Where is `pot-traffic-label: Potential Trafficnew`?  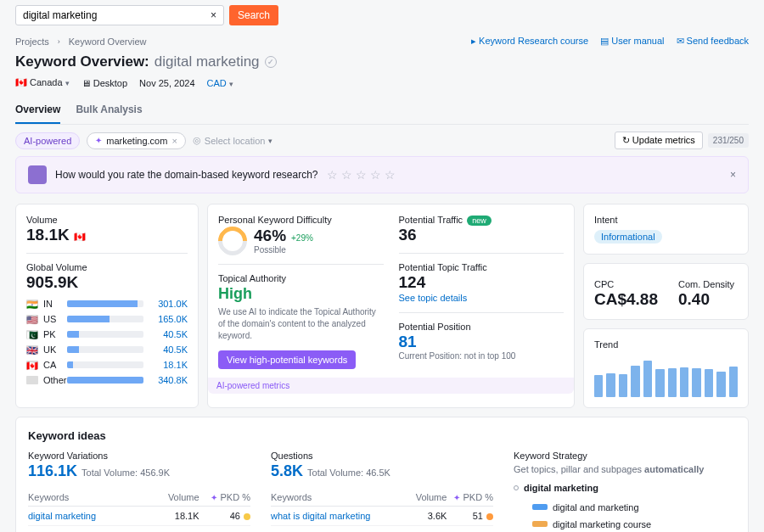 pot-traffic-label: Potential Trafficnew is located at coordinates (482, 220).